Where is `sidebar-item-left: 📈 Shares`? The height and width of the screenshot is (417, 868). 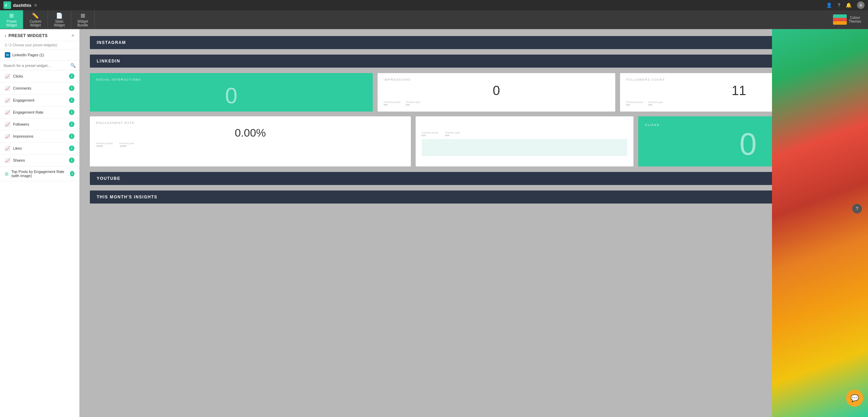
sidebar-item-left: 📈 Shares is located at coordinates (15, 161).